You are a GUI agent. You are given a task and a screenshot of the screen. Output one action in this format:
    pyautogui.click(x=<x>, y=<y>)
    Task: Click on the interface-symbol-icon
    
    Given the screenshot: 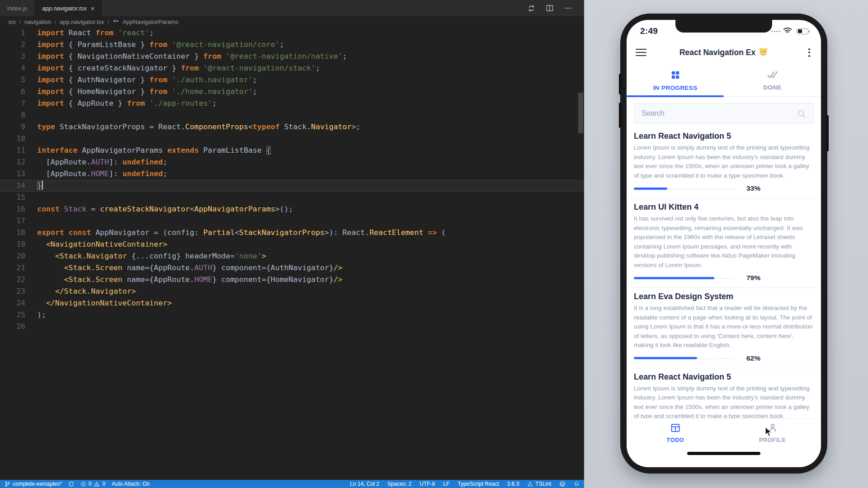 What is the action you would take?
    pyautogui.click(x=116, y=22)
    